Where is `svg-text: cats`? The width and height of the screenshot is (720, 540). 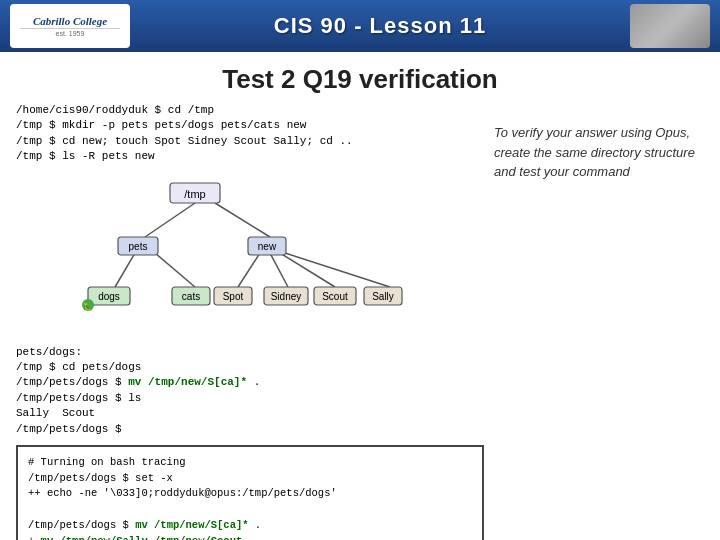
svg-text: cats is located at coordinates (191, 296).